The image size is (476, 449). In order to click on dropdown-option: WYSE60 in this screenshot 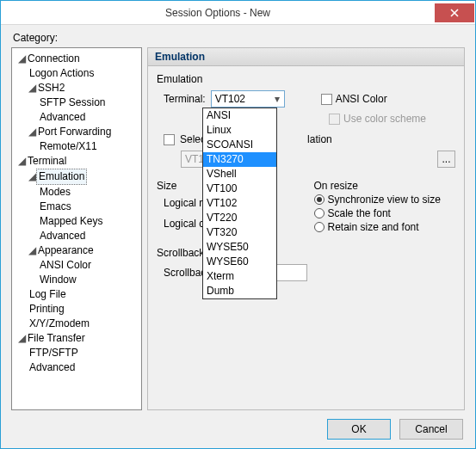, I will do `click(239, 261)`.